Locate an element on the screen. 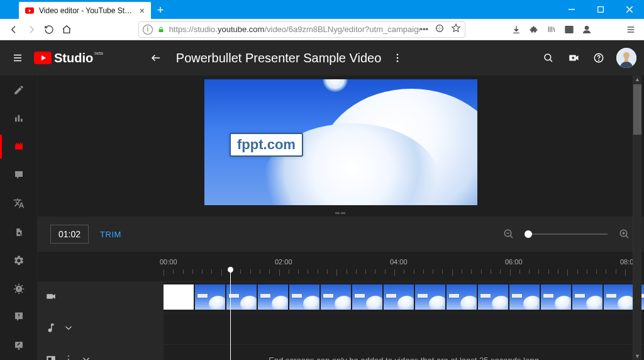  sidebar-icon is located at coordinates (569, 30).